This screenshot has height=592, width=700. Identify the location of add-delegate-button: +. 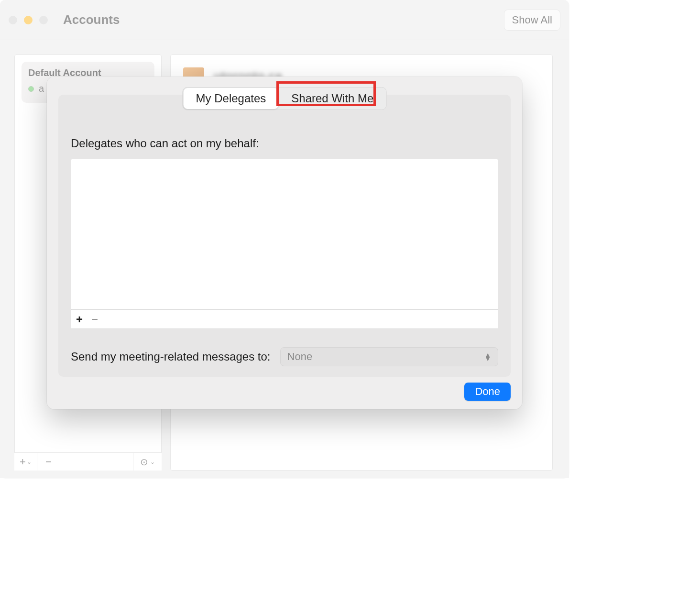
(79, 319).